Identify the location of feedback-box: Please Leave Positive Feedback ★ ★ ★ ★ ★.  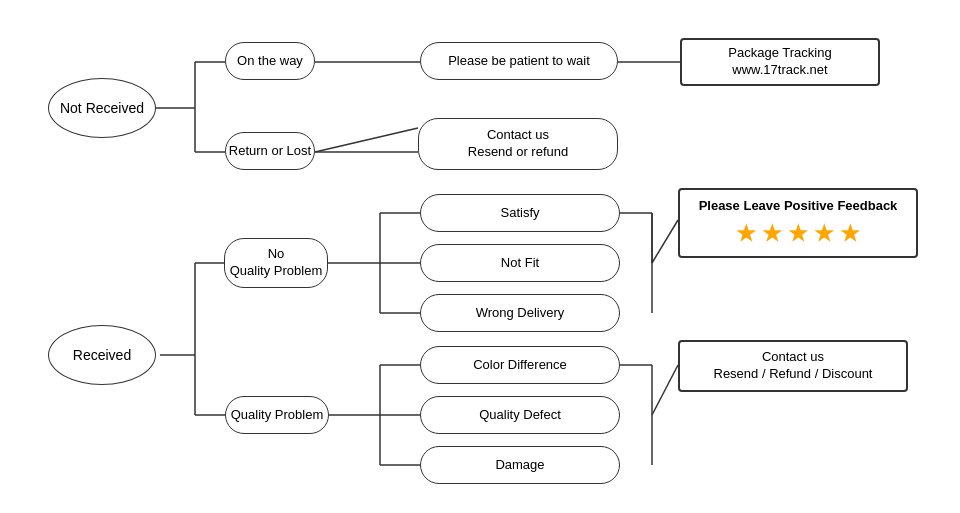
(798, 223).